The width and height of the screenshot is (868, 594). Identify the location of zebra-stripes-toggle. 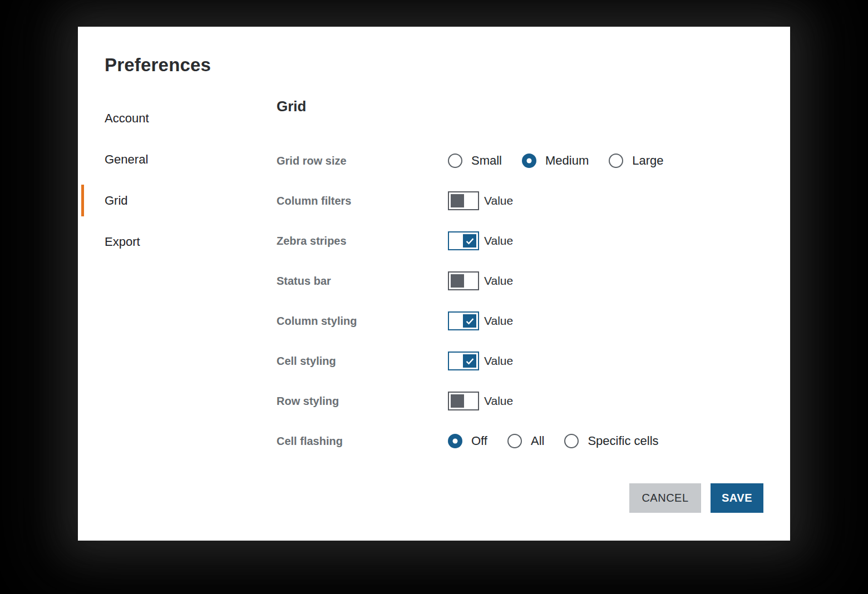
(463, 241).